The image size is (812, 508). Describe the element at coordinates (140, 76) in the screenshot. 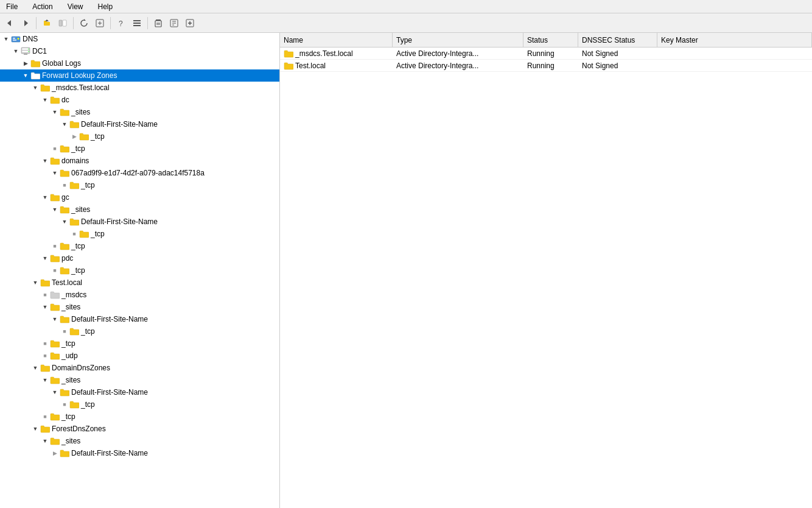

I see `tree-node-forward-lookup-zones: ▼ Forward Lookup Zones` at that location.